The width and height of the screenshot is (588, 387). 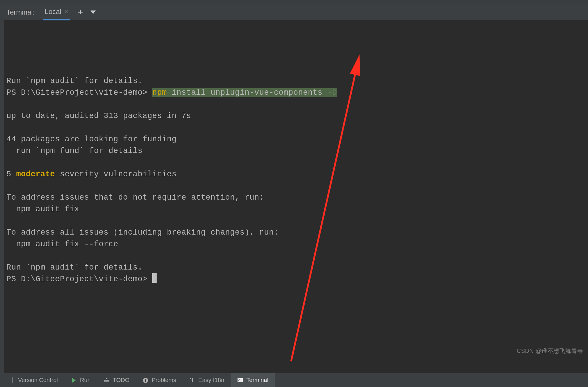 What do you see at coordinates (294, 2) in the screenshot?
I see `top-toolbar-cut` at bounding box center [294, 2].